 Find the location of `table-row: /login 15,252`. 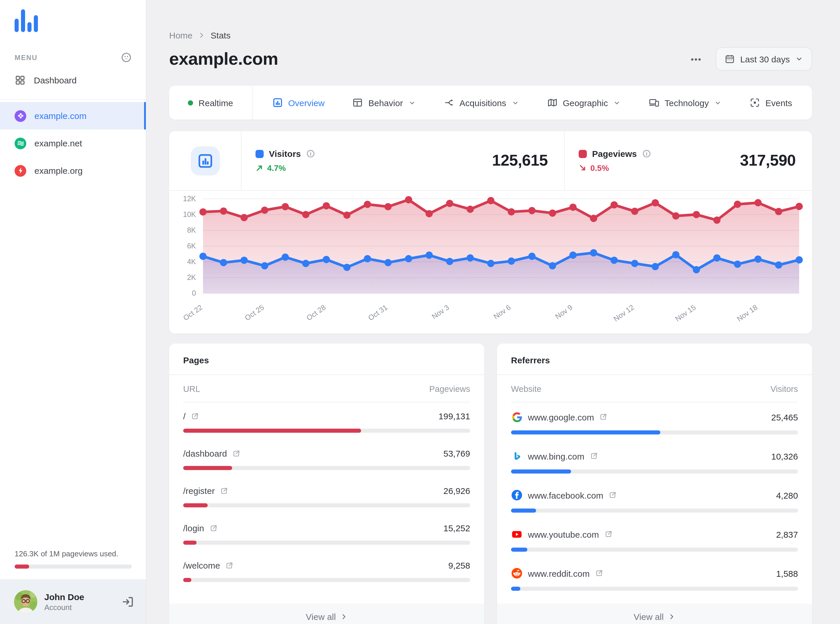

table-row: /login 15,252 is located at coordinates (326, 534).